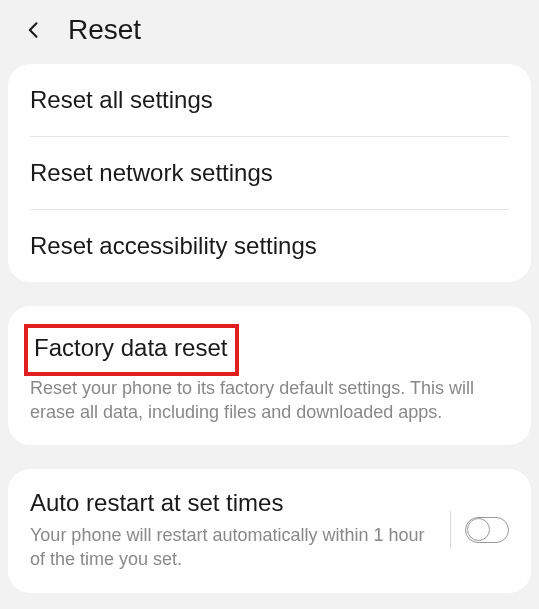 This screenshot has width=539, height=609. Describe the element at coordinates (34, 30) in the screenshot. I see `back-icon` at that location.